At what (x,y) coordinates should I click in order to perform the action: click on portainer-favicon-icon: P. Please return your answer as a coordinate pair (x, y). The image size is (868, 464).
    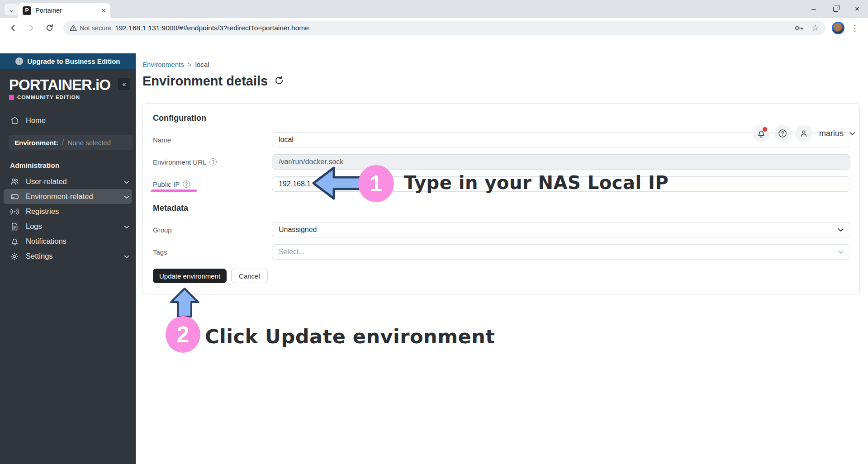
    Looking at the image, I should click on (27, 11).